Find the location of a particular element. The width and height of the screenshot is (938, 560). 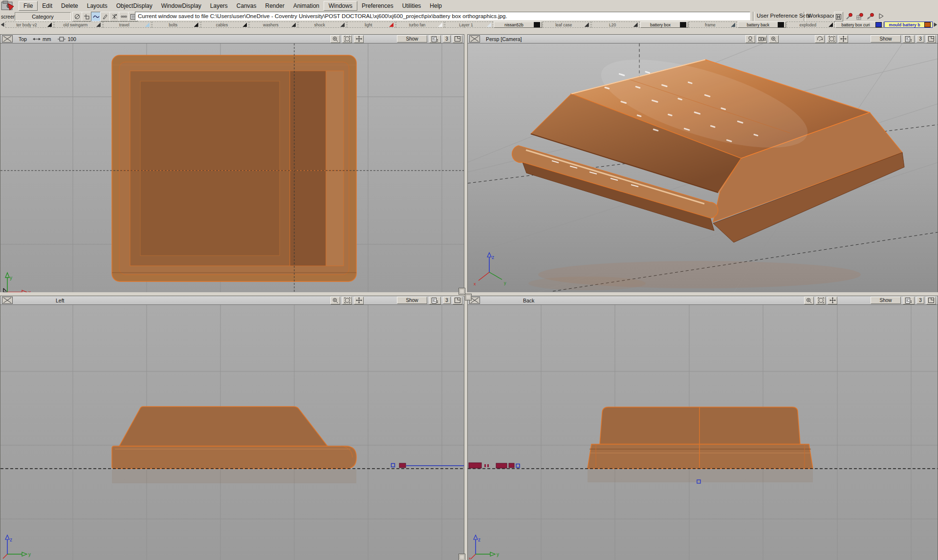

user-preference-sets-button: User Preference Sets is located at coordinates (784, 16).